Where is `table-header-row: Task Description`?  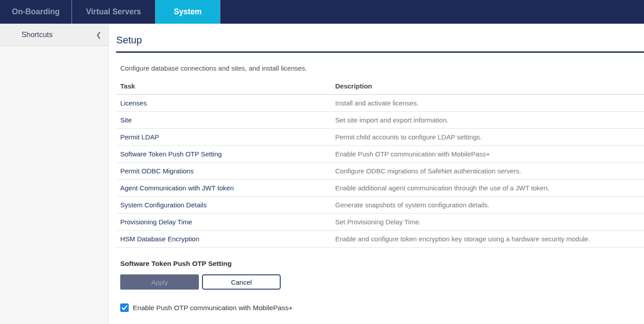 table-header-row: Task Description is located at coordinates (380, 86).